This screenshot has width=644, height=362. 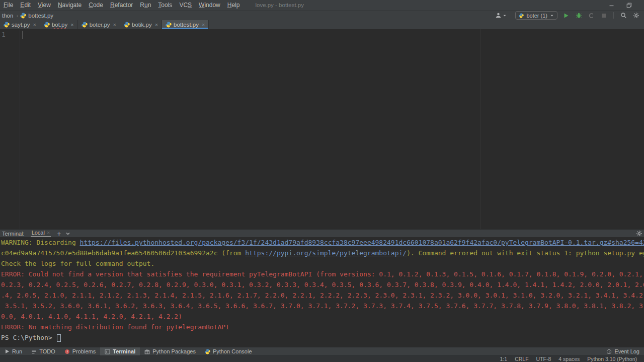 I want to click on terminal-text: ERROR: No matching distribution found fo…, so click(x=115, y=327).